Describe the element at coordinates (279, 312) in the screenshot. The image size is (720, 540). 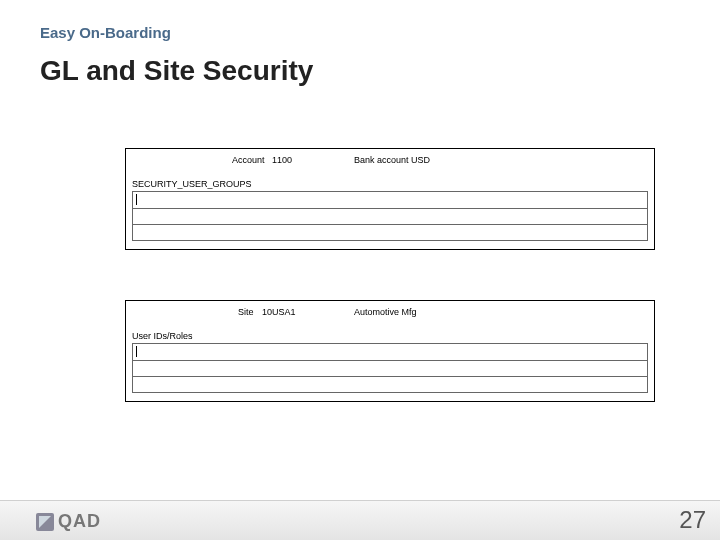
I see `site-value: 10USA1` at that location.